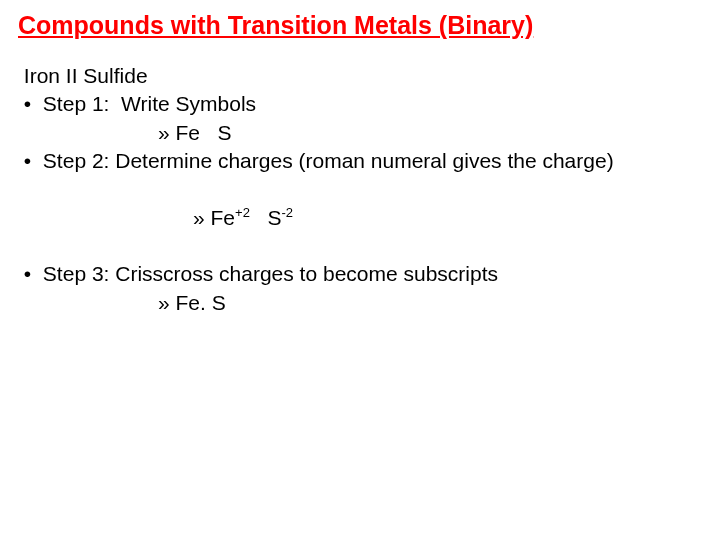  I want to click on step-2-sub: » Fe+2 S-2, so click(430, 218).